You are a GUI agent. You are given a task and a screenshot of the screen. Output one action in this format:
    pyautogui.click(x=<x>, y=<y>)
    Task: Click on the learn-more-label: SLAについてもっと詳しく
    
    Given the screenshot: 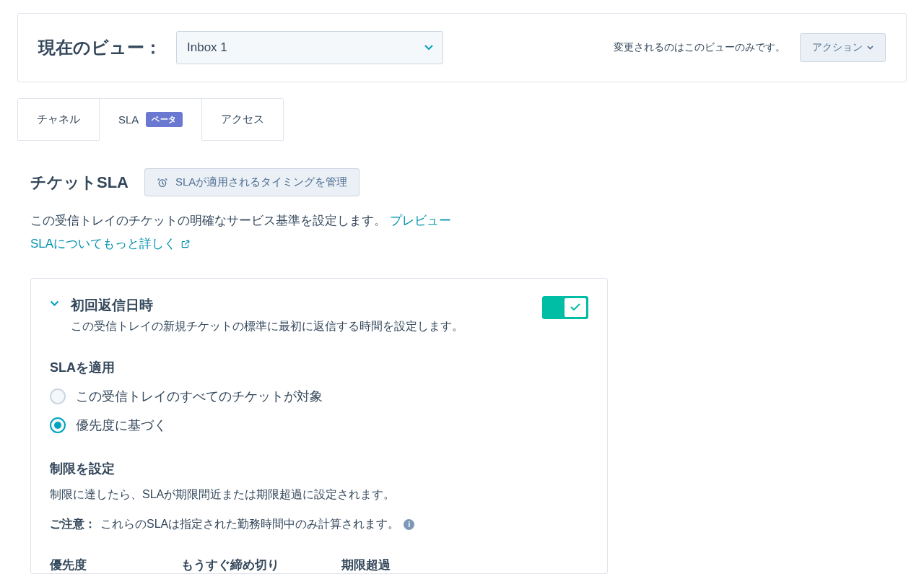 What is the action you would take?
    pyautogui.click(x=103, y=244)
    